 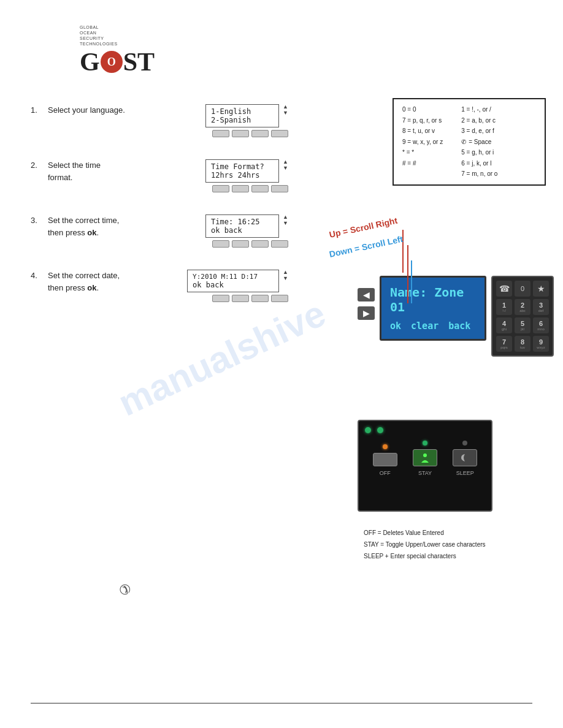 I want to click on lcd-btn-1b, so click(x=240, y=134).